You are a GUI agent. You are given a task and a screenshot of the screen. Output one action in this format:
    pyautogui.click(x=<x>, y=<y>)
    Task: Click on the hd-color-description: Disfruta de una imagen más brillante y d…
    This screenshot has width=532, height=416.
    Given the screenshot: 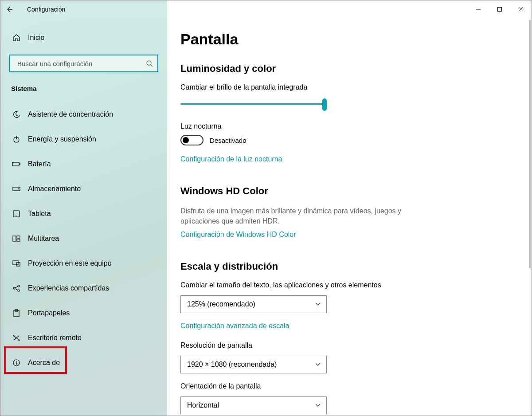 What is the action you would take?
    pyautogui.click(x=291, y=216)
    